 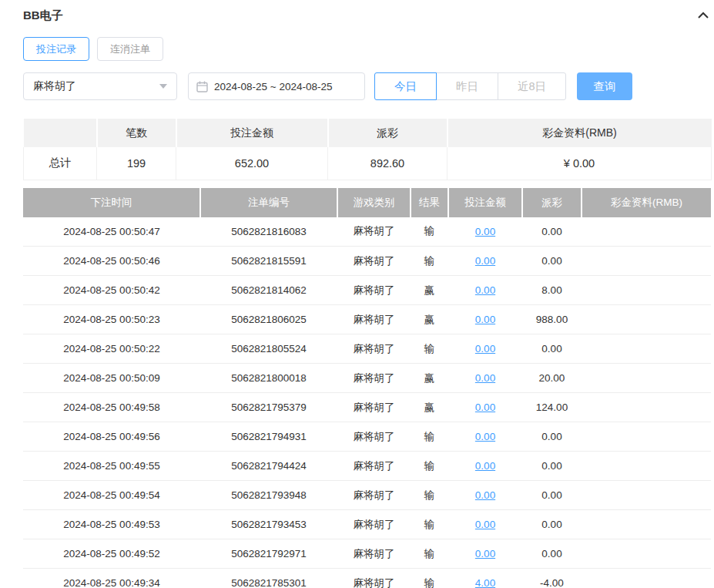 What do you see at coordinates (367, 578) in the screenshot?
I see `table-row: 2024-08-25 00:49:34 5062821785301 麻将胡了 输…` at bounding box center [367, 578].